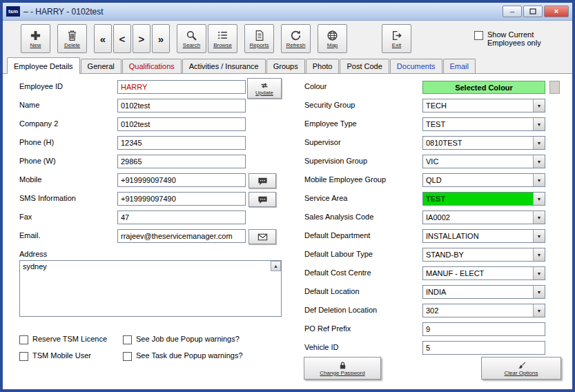  What do you see at coordinates (222, 39) in the screenshot?
I see `browse-button: Browse` at bounding box center [222, 39].